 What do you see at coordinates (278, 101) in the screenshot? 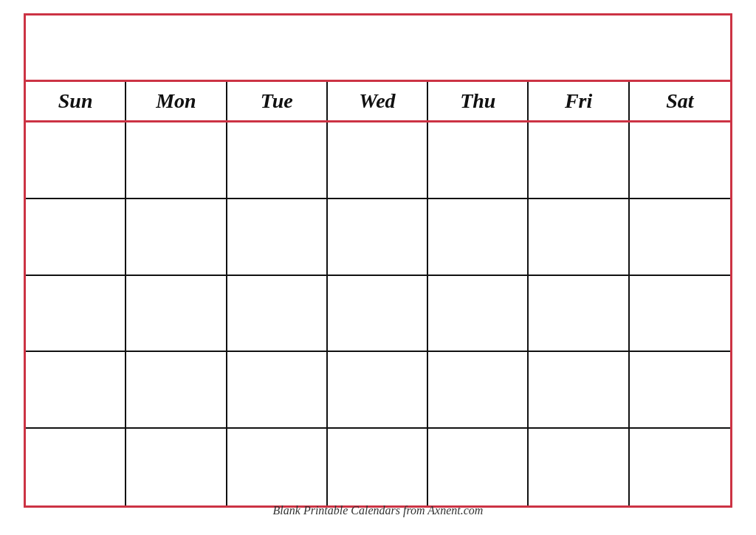
I see `day-tue: Tue` at bounding box center [278, 101].